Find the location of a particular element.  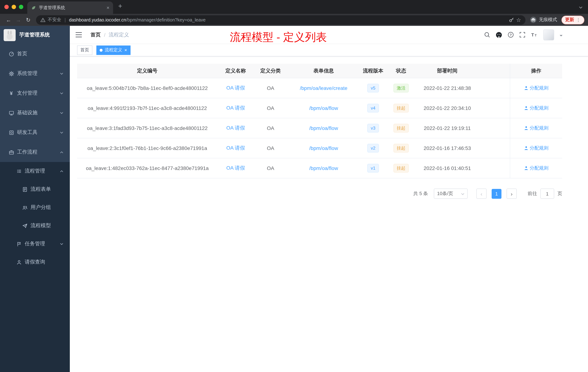

search-icon is located at coordinates (487, 35).